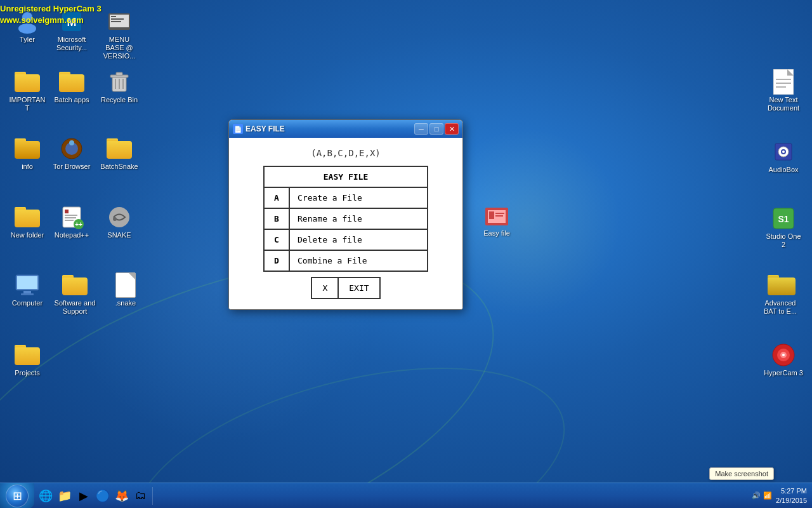 This screenshot has width=812, height=508. Describe the element at coordinates (358, 218) in the screenshot. I see `label-b: Rename a file` at that location.